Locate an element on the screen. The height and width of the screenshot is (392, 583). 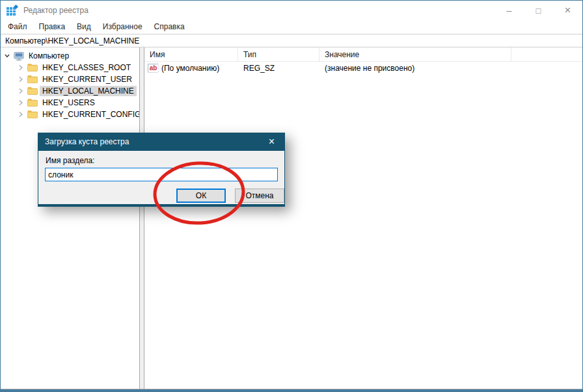
column-header-value: Значение is located at coordinates (415, 55).